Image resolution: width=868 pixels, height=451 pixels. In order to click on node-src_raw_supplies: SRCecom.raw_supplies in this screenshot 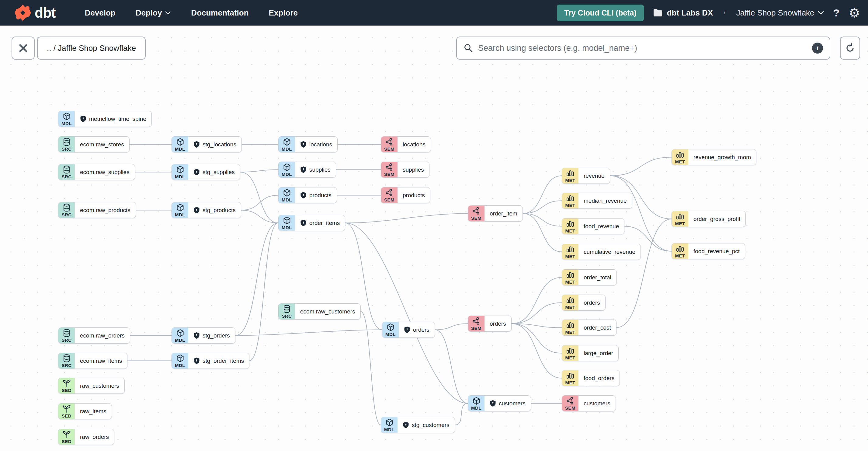, I will do `click(96, 172)`.